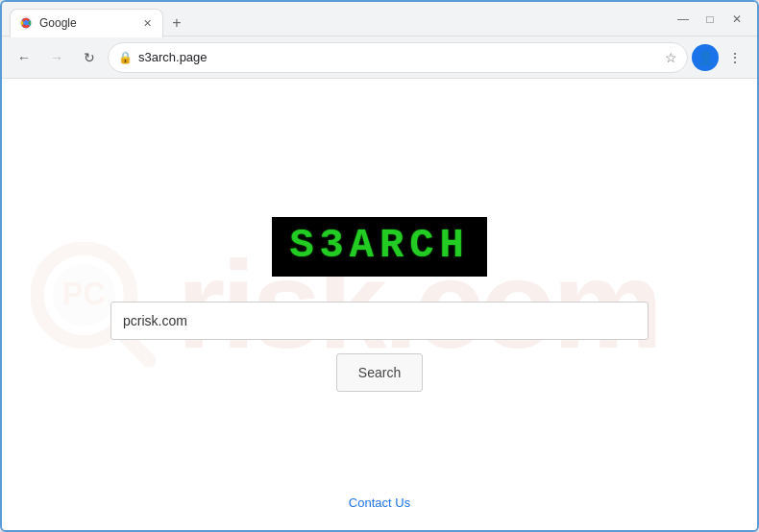  What do you see at coordinates (125, 58) in the screenshot?
I see `lock-icon: 🔒` at bounding box center [125, 58].